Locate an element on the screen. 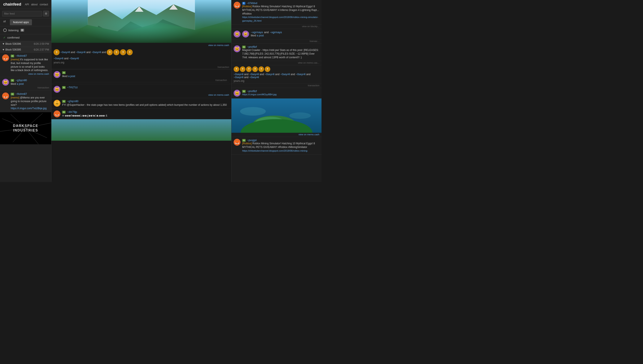  badge-m-center-1: m is located at coordinates (64, 72).